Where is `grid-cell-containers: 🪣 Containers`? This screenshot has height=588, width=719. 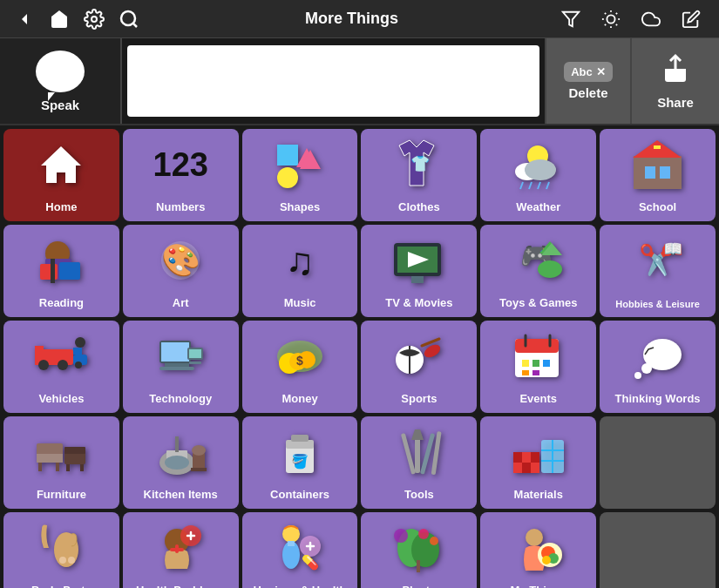 grid-cell-containers: 🪣 Containers is located at coordinates (300, 463).